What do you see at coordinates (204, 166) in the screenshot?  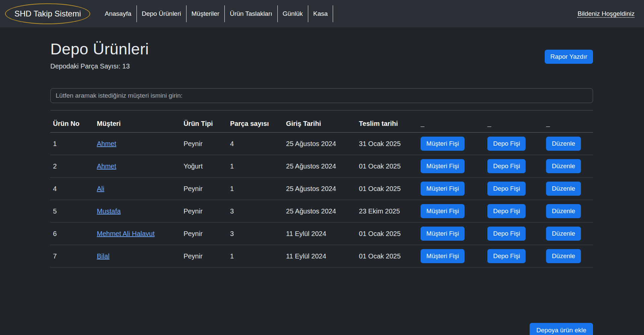 I see `cell-urun-tipi: Yoğurt` at bounding box center [204, 166].